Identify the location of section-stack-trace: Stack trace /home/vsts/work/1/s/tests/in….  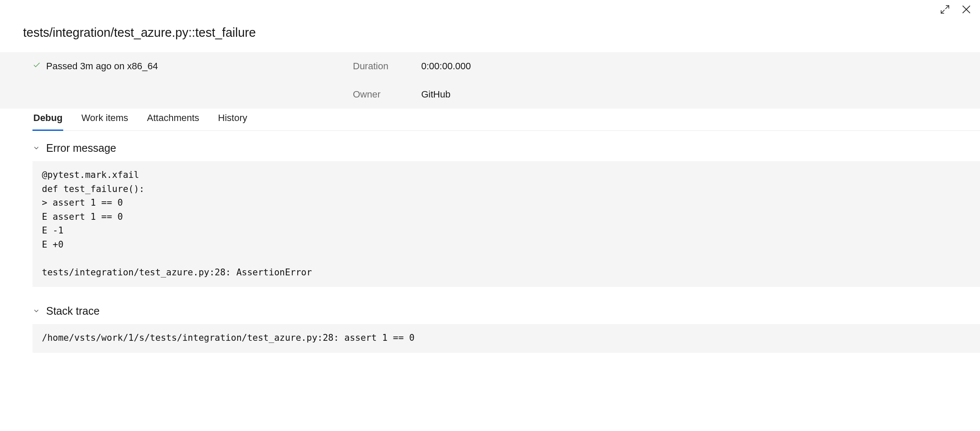
(506, 329).